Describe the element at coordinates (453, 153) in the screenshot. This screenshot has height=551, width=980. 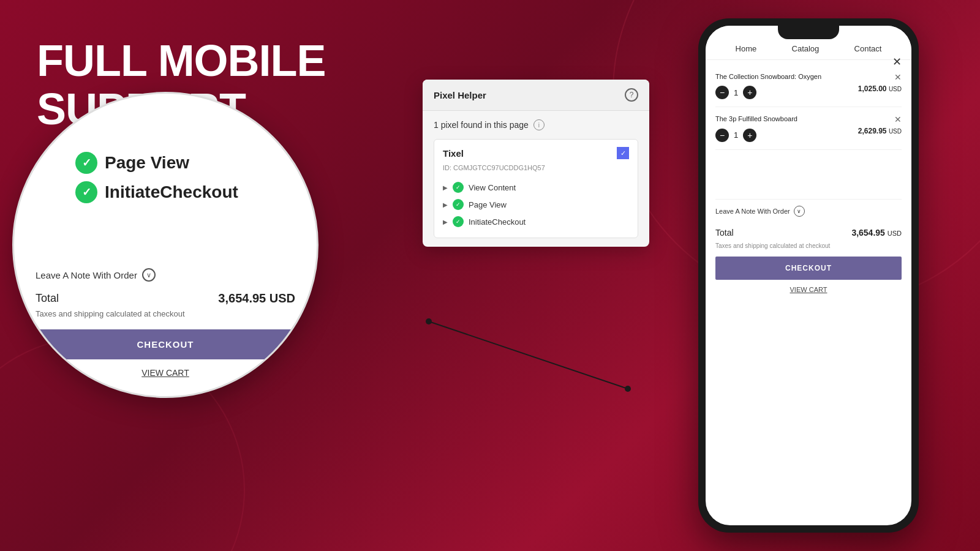
I see `tixel-name: Tixel` at that location.